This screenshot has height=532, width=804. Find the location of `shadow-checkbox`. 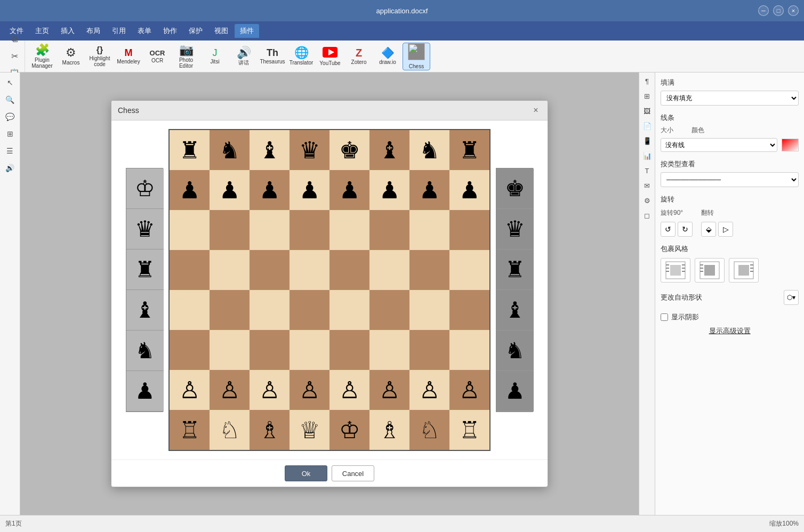

shadow-checkbox is located at coordinates (664, 317).